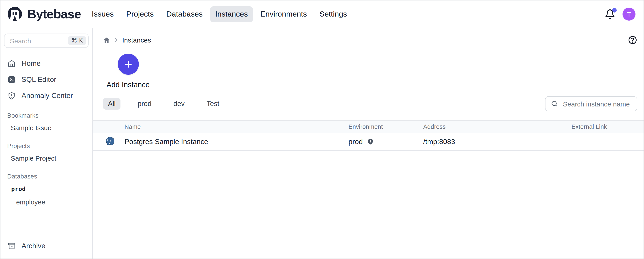 The image size is (644, 259). Describe the element at coordinates (356, 142) in the screenshot. I see `instance-environment: prod` at that location.